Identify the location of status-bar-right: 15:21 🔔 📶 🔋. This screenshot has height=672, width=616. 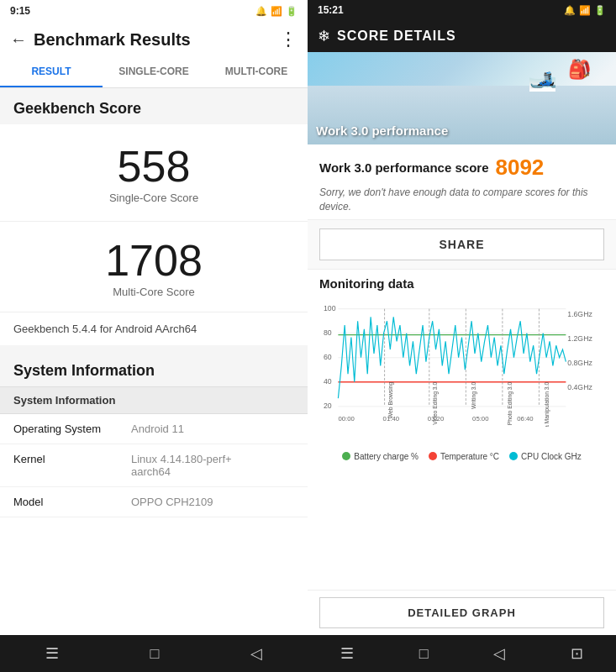
(462, 10).